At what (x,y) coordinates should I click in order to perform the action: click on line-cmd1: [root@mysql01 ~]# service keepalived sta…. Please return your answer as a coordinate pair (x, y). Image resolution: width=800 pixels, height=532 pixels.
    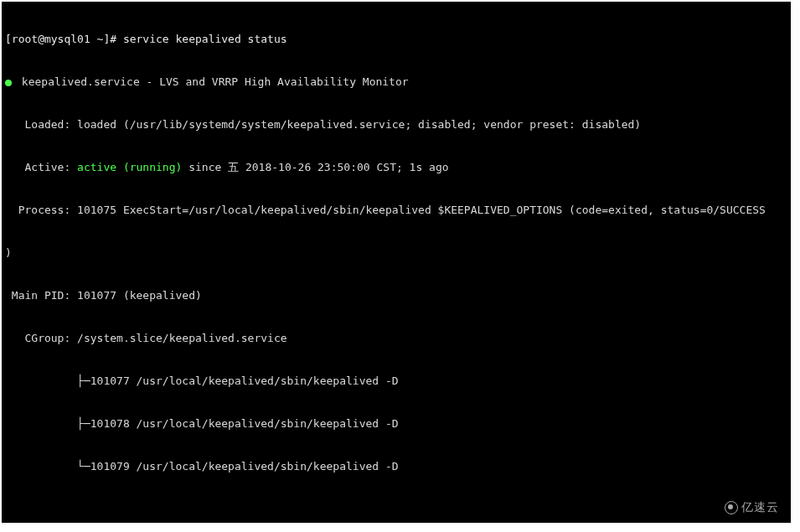
    Looking at the image, I should click on (396, 39).